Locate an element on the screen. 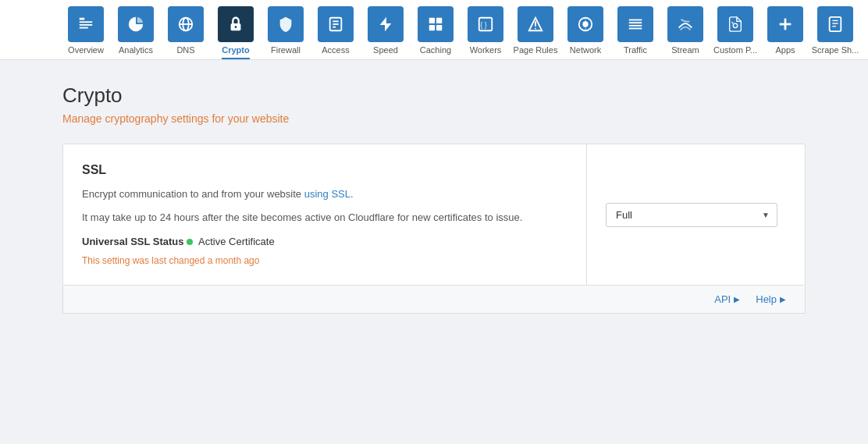 The height and width of the screenshot is (444, 868). nav-item-stream: Stream is located at coordinates (685, 33).